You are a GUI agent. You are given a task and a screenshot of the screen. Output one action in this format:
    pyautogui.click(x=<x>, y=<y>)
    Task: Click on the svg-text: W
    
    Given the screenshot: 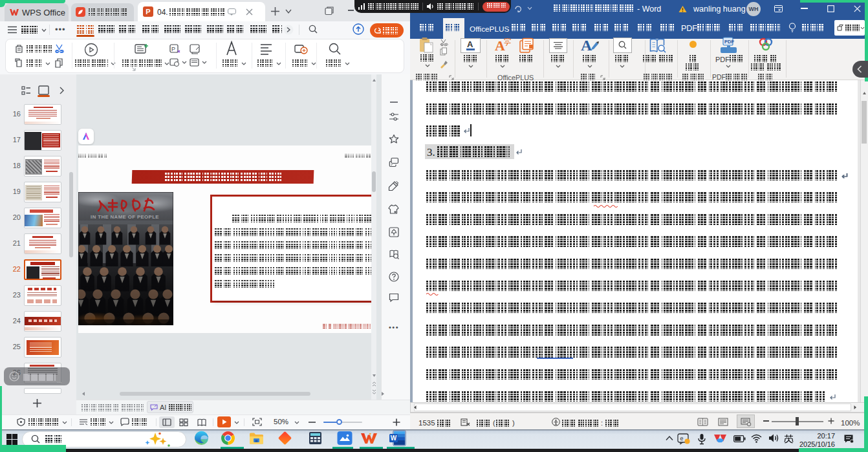 What is the action you would take?
    pyautogui.click(x=394, y=438)
    